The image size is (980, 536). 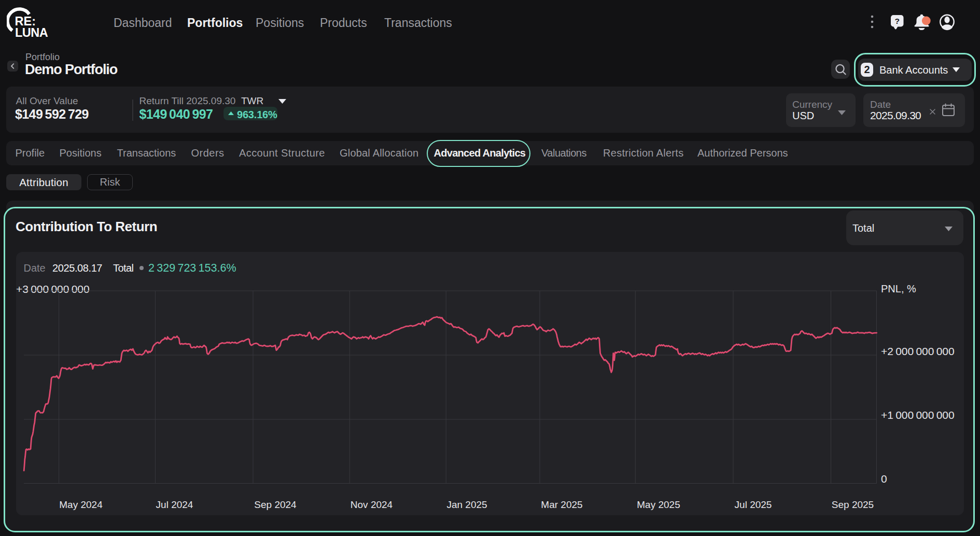 I want to click on svg-text: LUNA, so click(x=32, y=33).